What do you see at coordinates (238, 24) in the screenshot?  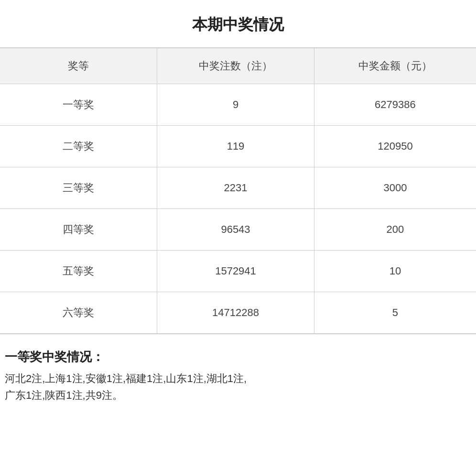 I see `page-title: 本期中奖情况` at bounding box center [238, 24].